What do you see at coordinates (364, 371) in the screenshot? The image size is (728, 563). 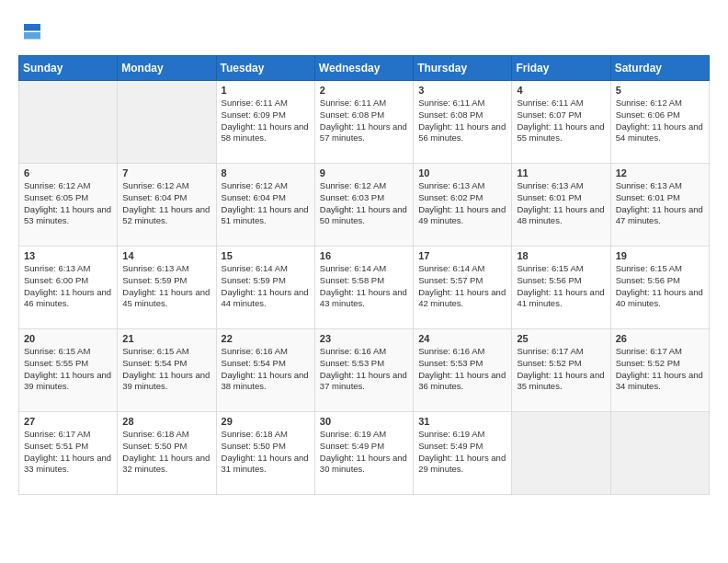 I see `calendar-cell: 23Sunrise: 6:16 AMSunset: 5:53 PMDayligh…` at bounding box center [364, 371].